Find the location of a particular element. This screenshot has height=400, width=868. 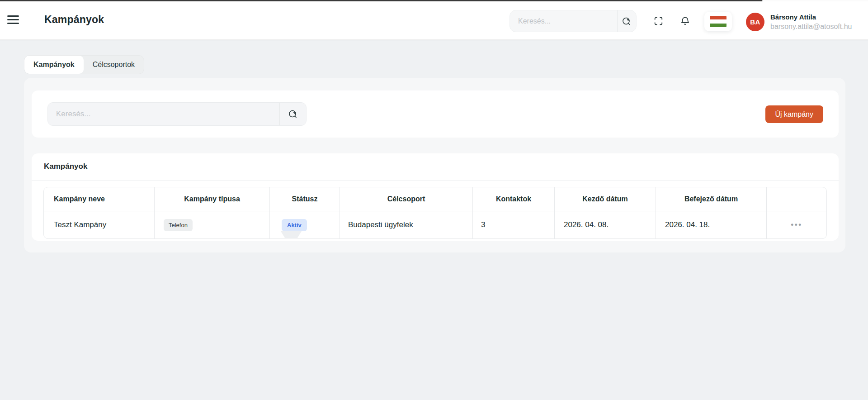

cell-status: Aktív is located at coordinates (305, 225).